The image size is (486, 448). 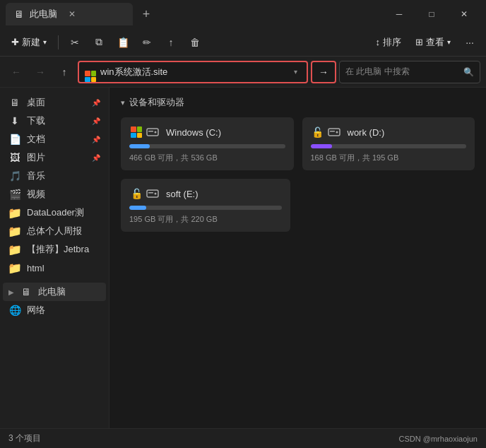 I want to click on back-button: ←, so click(x=16, y=72).